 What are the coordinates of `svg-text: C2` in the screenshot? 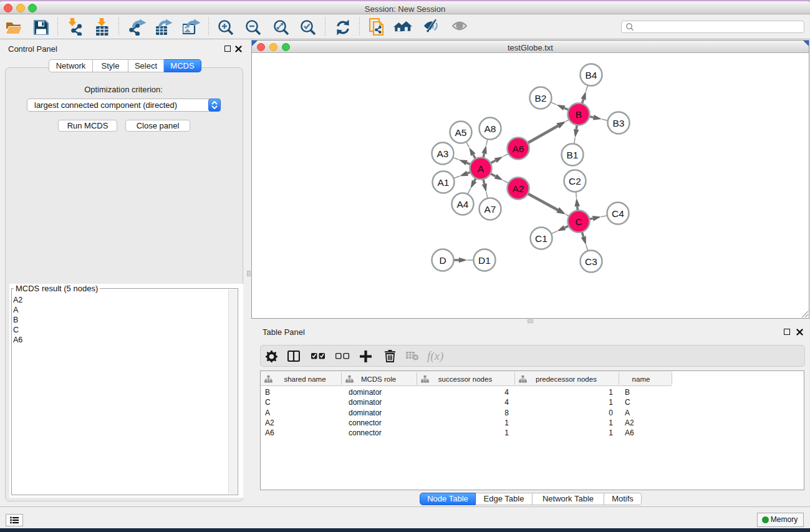 It's located at (575, 181).